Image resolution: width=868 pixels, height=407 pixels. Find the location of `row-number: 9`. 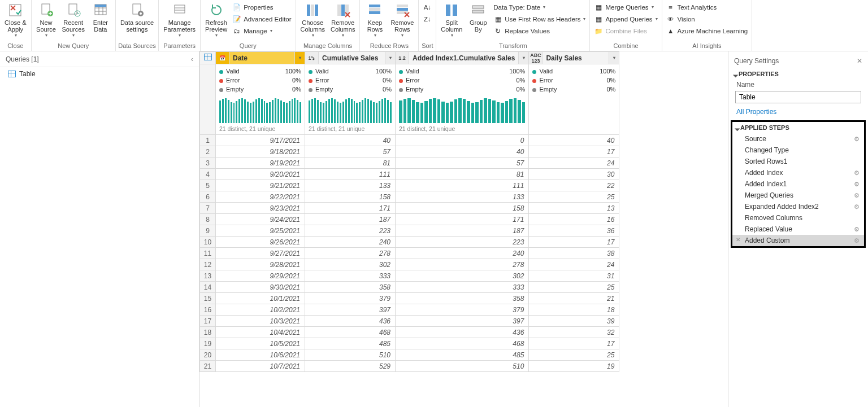

row-number: 9 is located at coordinates (208, 231).